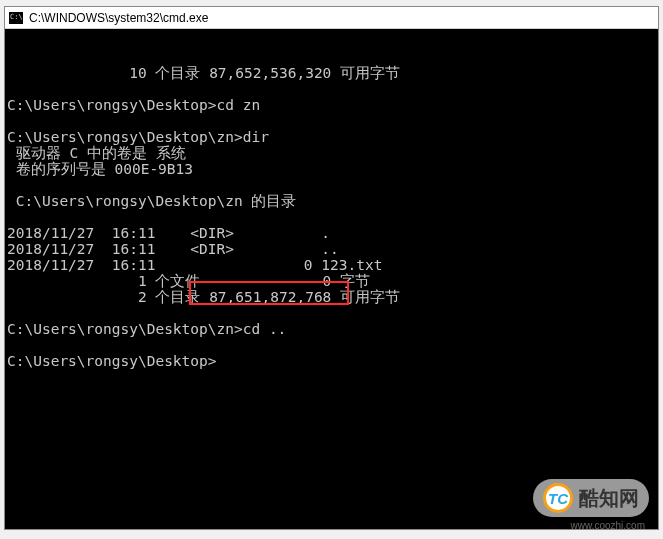 Image resolution: width=663 pixels, height=539 pixels. Describe the element at coordinates (16, 18) in the screenshot. I see `cmd-icon` at that location.